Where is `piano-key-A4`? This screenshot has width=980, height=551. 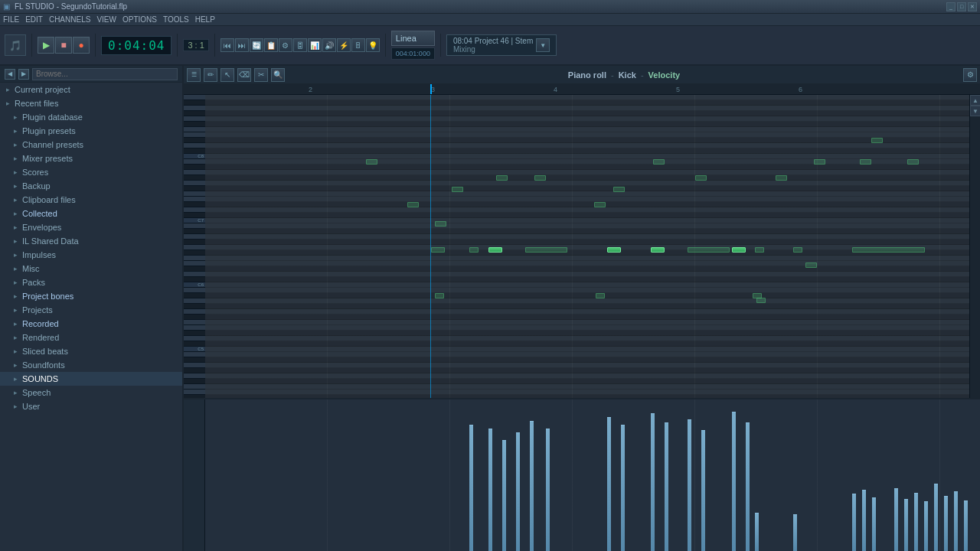
piano-key-A4 is located at coordinates (194, 366).